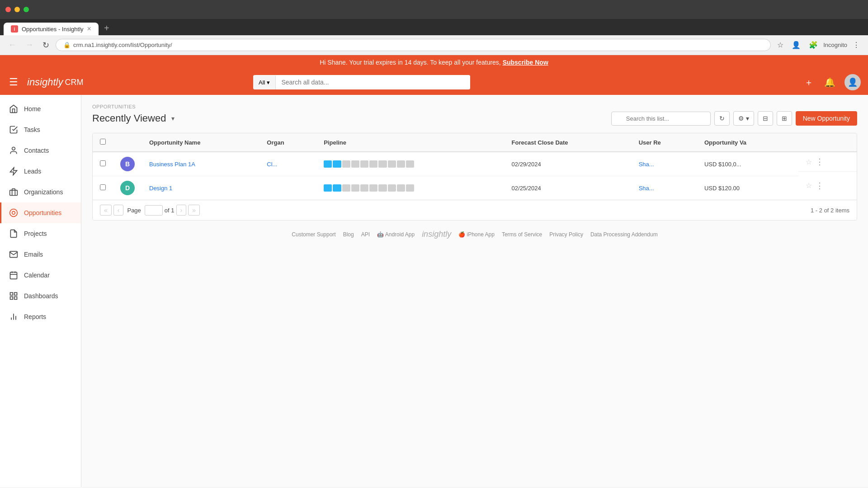  What do you see at coordinates (365, 235) in the screenshot?
I see `footer-api-link: API` at bounding box center [365, 235].